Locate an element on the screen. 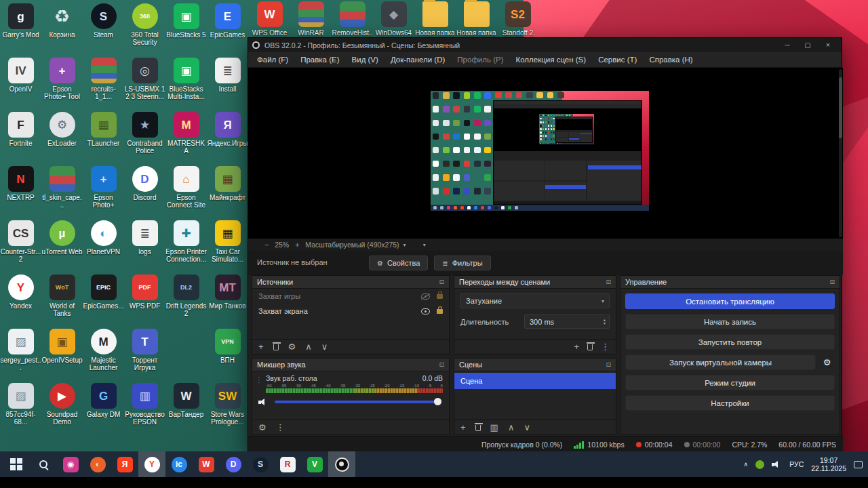 Image resolution: width=868 pixels, height=488 pixels. mixer-menu-dots-icon: ⋮ is located at coordinates (281, 427).